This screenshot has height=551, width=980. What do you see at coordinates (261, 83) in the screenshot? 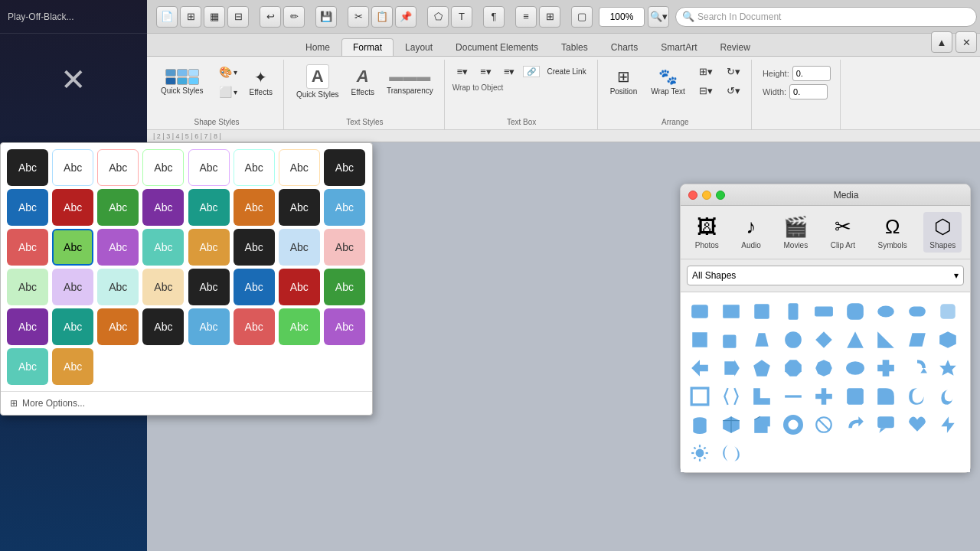
I see `effects-button: ✦ Effects` at bounding box center [261, 83].